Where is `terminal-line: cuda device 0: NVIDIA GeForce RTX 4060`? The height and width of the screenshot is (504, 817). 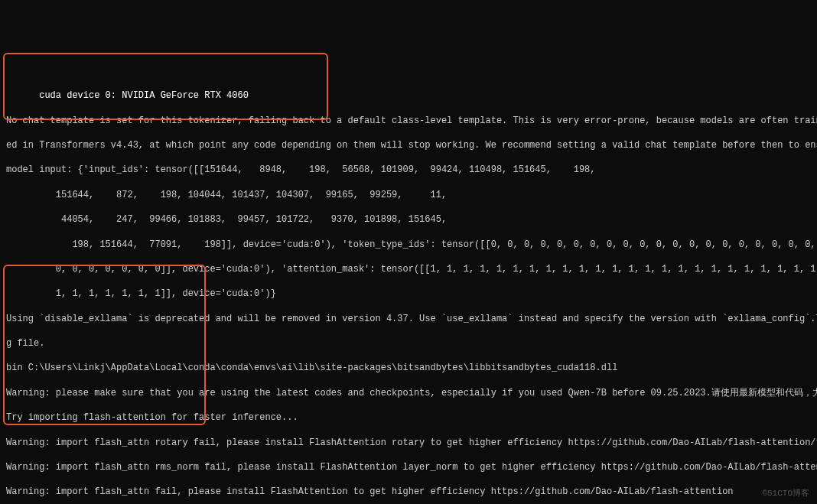 terminal-line: cuda device 0: NVIDIA GeForce RTX 4060 is located at coordinates (408, 96).